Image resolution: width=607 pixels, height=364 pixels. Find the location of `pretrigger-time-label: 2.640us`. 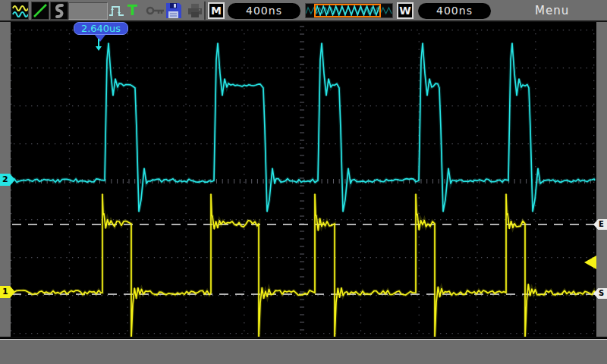

pretrigger-time-label: 2.640us is located at coordinates (101, 29).